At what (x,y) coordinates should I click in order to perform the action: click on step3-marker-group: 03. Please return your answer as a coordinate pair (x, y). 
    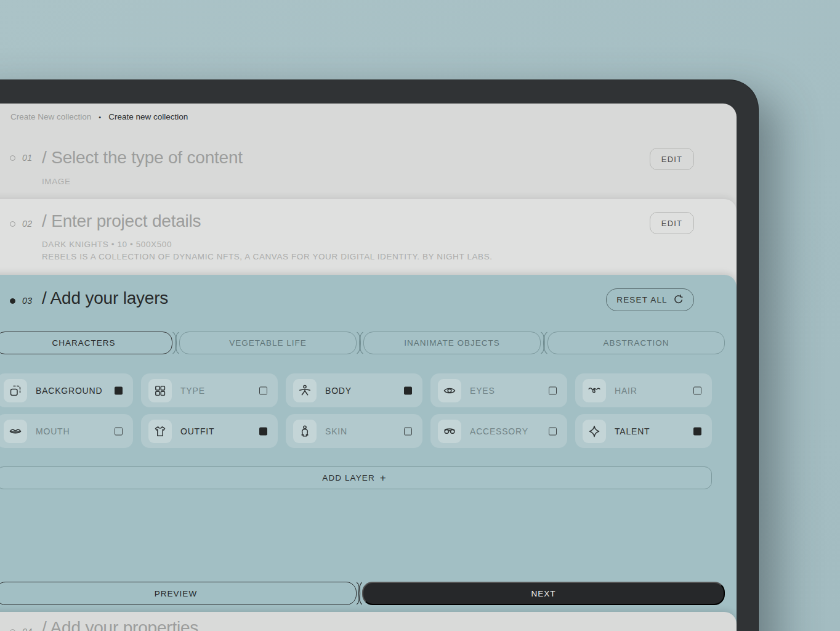
    Looking at the image, I should click on (21, 301).